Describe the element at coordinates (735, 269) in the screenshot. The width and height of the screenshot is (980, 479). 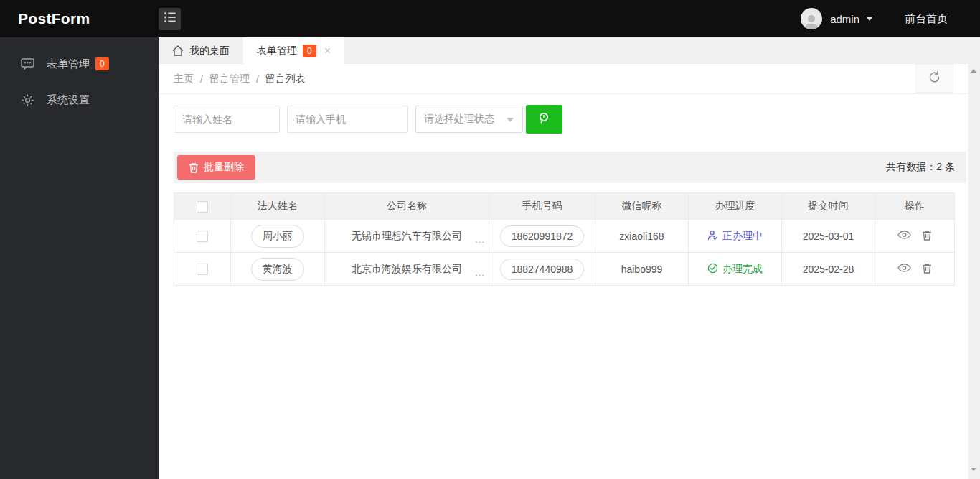
I see `status-done: 办理完成` at that location.